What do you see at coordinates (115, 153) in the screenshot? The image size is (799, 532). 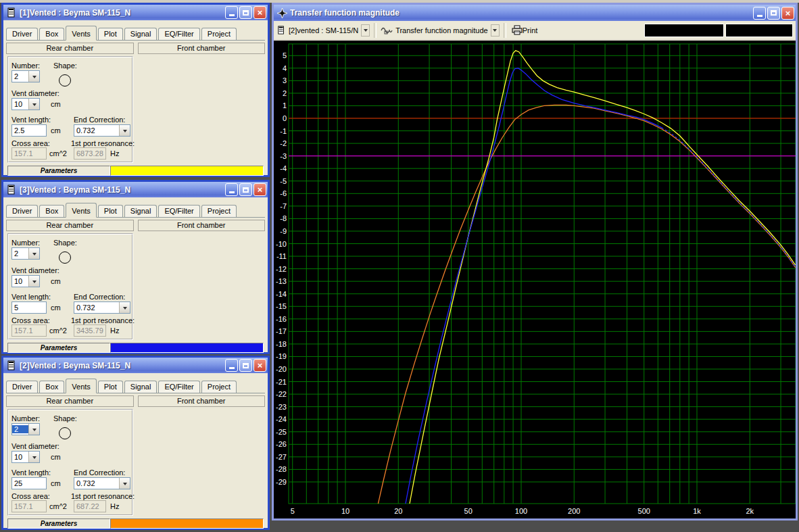 I see `port-resonance-unit: Hz` at bounding box center [115, 153].